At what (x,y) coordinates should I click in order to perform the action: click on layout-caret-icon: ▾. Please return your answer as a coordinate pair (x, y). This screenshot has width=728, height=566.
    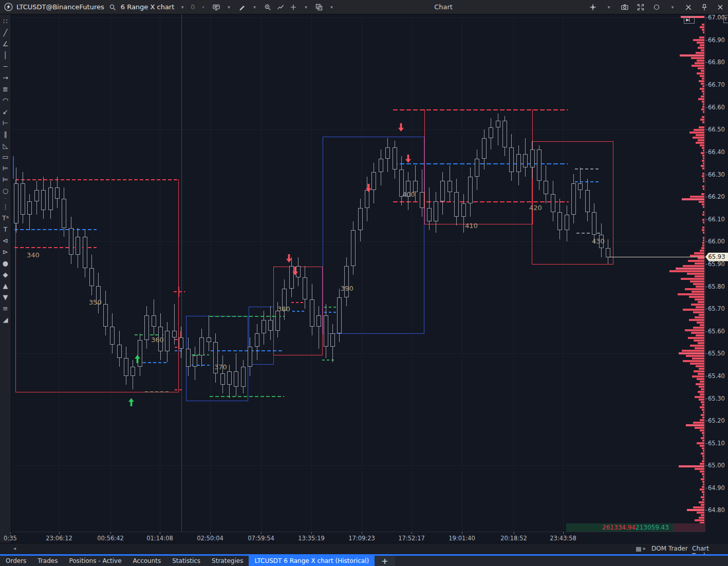
    Looking at the image, I should click on (332, 7).